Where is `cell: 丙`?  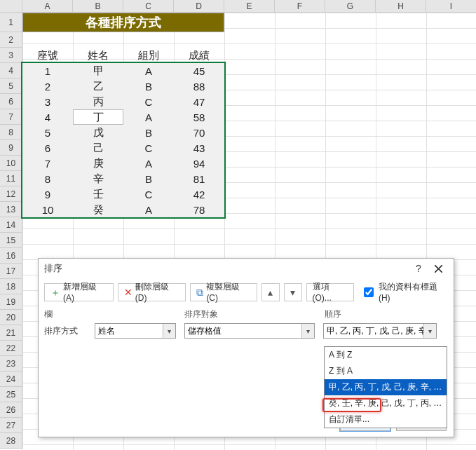 cell: 丙 is located at coordinates (98, 102).